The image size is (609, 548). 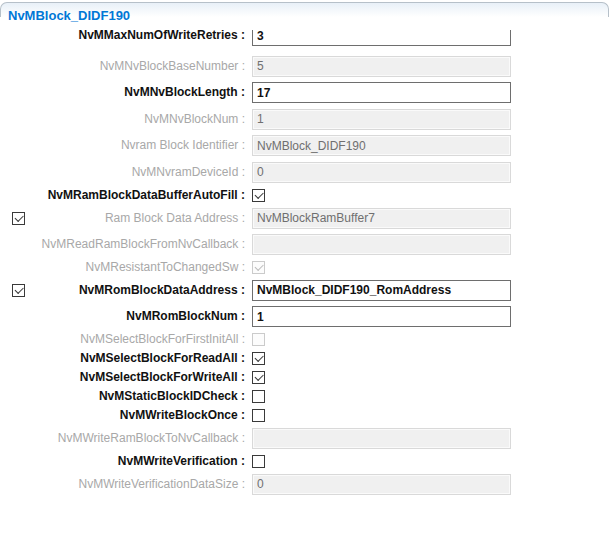 What do you see at coordinates (186, 172) in the screenshot?
I see `nvm-nvram-device-id-label: NvMNvramDeviceId` at bounding box center [186, 172].